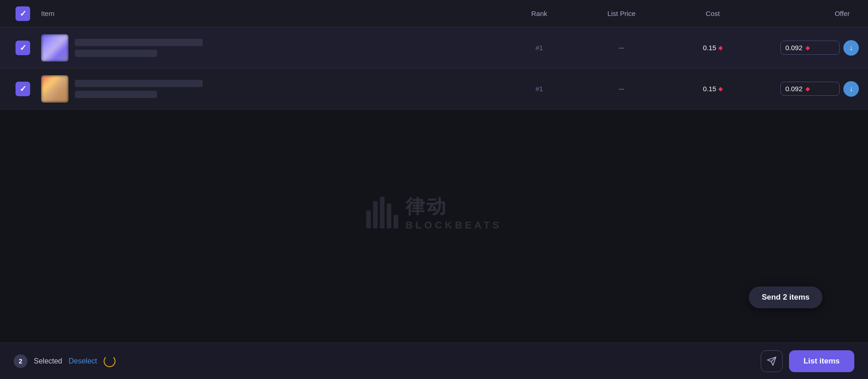 The width and height of the screenshot is (868, 379). What do you see at coordinates (23, 14) in the screenshot?
I see `header-checkbox-col` at bounding box center [23, 14].